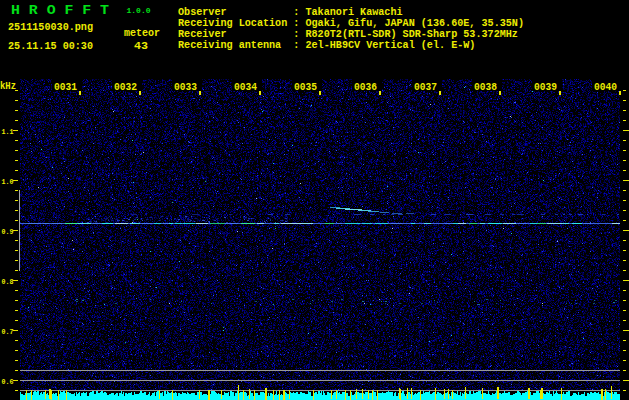  I want to click on svg-text: 25.11.15 00:30, so click(50, 46).